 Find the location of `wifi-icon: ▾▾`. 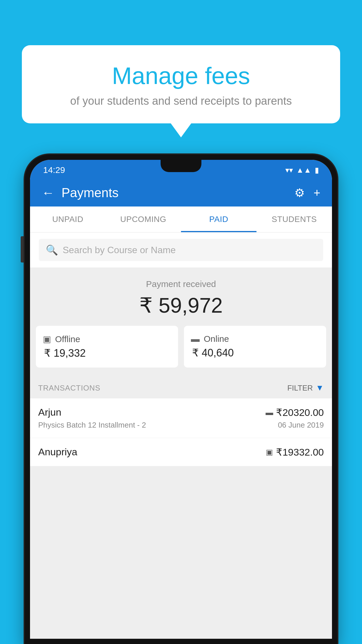

wifi-icon: ▾▾ is located at coordinates (289, 170).